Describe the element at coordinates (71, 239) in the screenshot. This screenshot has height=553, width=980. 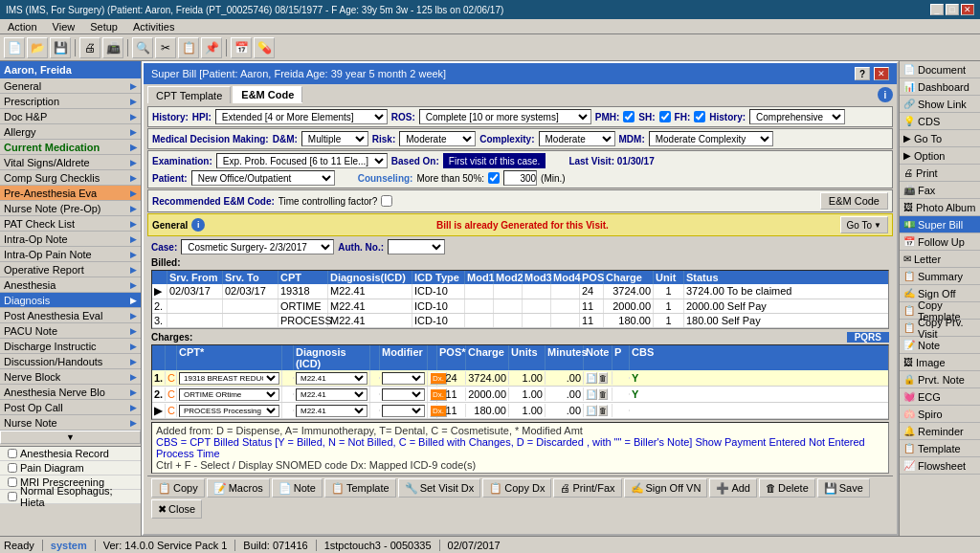
I see `sidebar-item-intra-op-note: Intra-Op Note▶` at that location.